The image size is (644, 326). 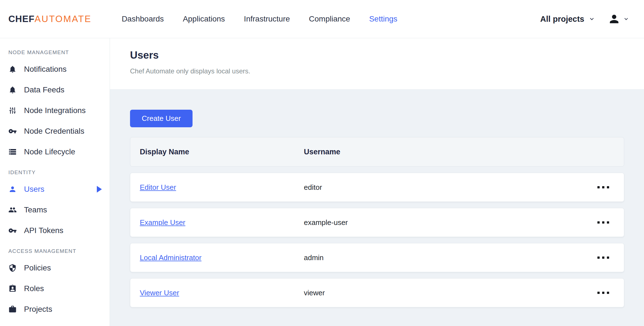 What do you see at coordinates (377, 258) in the screenshot?
I see `table-row: Local Administrator admin` at bounding box center [377, 258].